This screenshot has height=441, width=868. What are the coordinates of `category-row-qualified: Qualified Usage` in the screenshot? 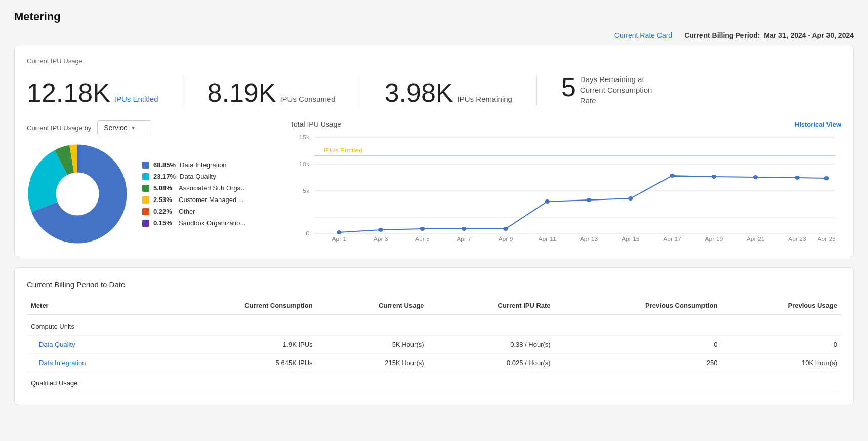 It's located at (434, 382).